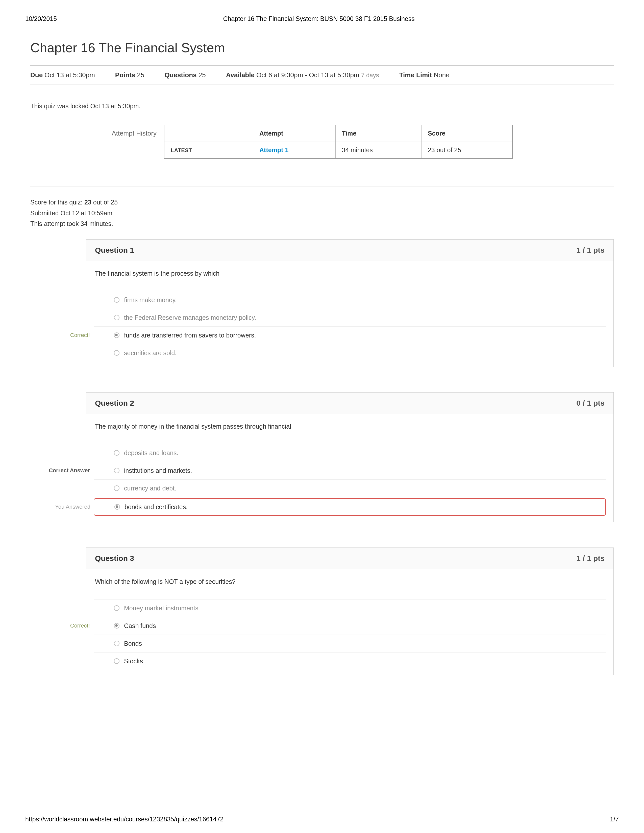 This screenshot has width=644, height=833. Describe the element at coordinates (591, 403) in the screenshot. I see `question-points: 0 / 1 pts` at that location.